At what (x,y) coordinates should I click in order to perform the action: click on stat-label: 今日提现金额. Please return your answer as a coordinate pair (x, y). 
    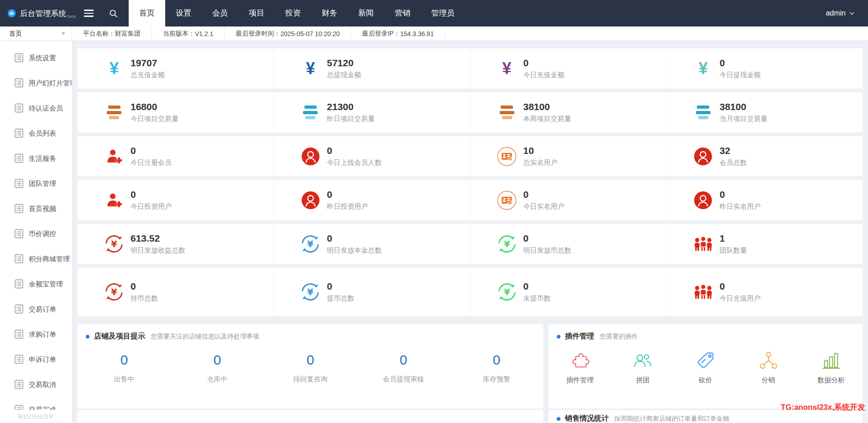
    Looking at the image, I should click on (740, 75).